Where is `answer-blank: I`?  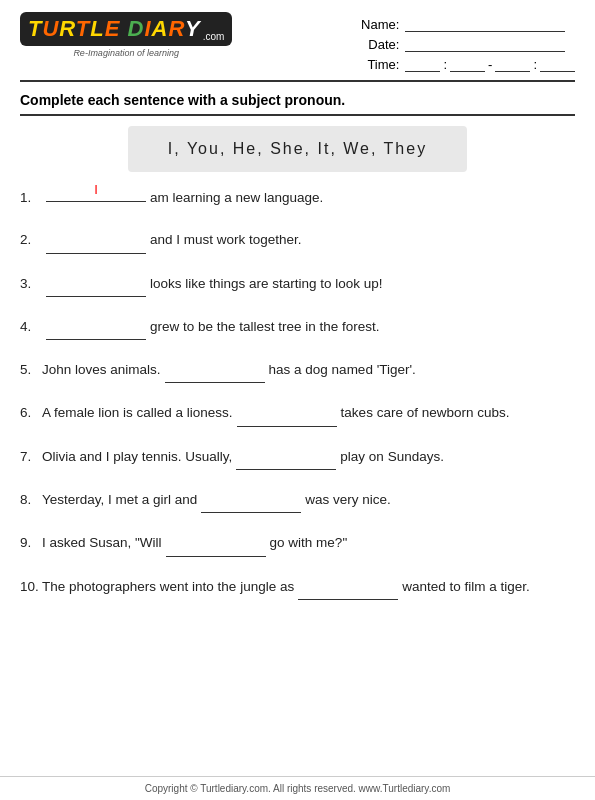 answer-blank: I is located at coordinates (96, 202).